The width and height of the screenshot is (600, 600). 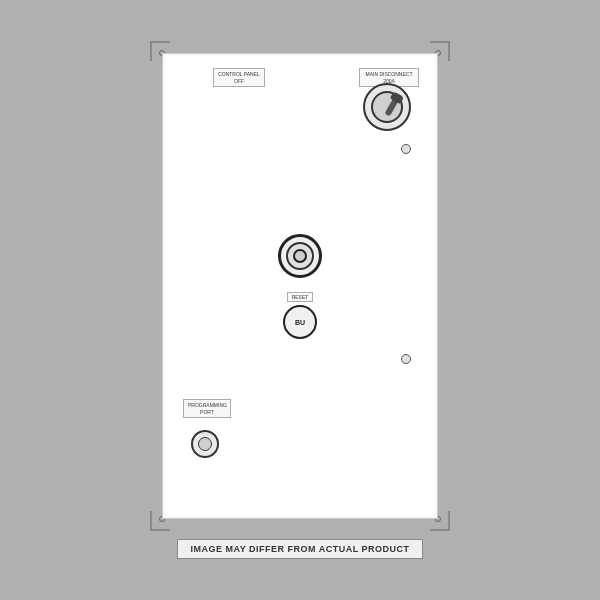 I want to click on disclaimer-text: IMAGE MAY DIFFER FROM ACTUAL PRODUCT, so click(x=300, y=549).